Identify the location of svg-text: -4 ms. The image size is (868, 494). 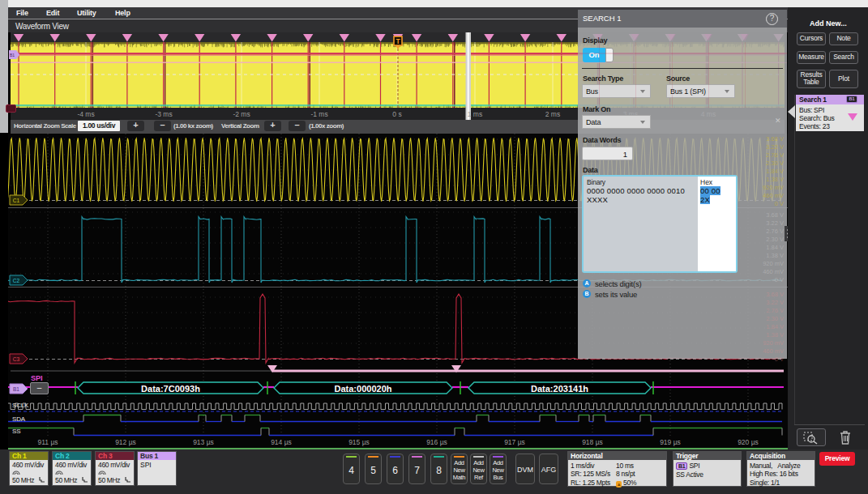
(86, 114).